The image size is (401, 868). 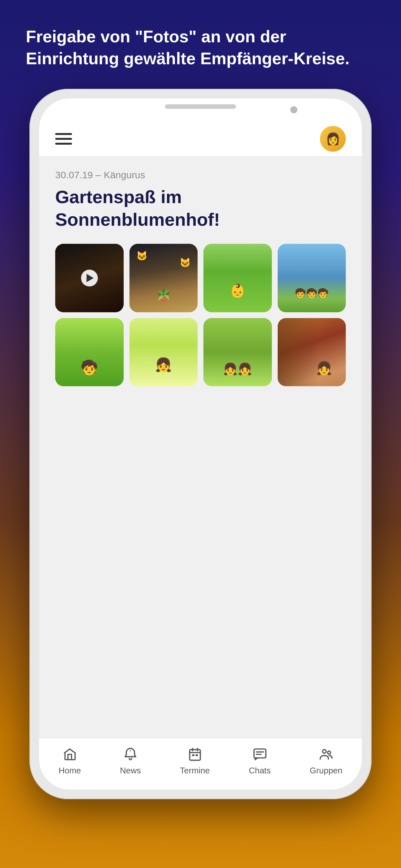 What do you see at coordinates (195, 754) in the screenshot?
I see `calendar-icon` at bounding box center [195, 754].